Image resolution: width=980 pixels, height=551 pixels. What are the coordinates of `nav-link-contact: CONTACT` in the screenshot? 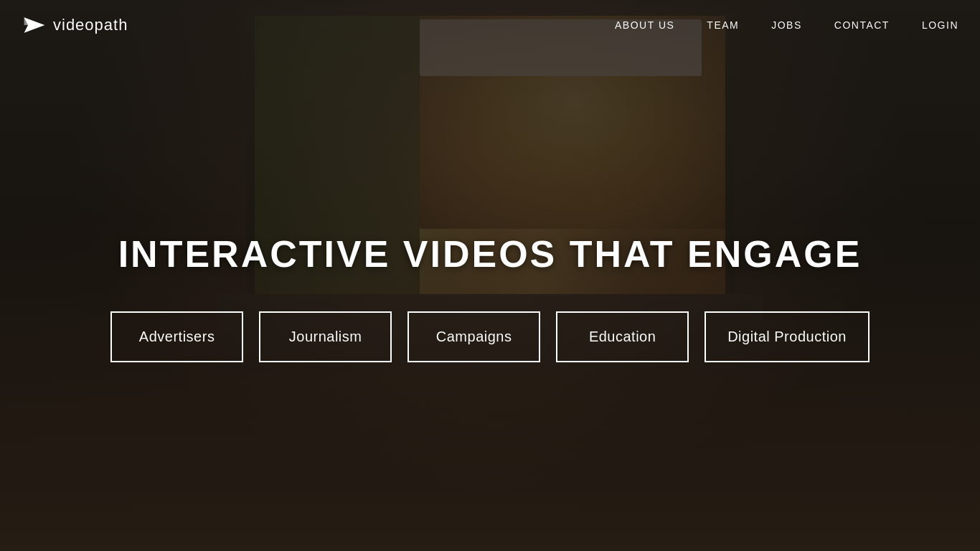 It's located at (862, 25).